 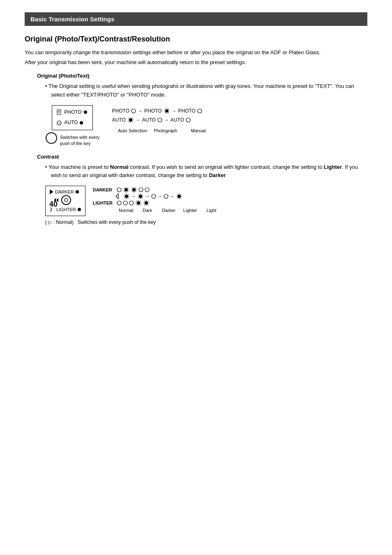 I want to click on intro-paragraph-2: After your original has been sent, your …, so click(x=196, y=62).